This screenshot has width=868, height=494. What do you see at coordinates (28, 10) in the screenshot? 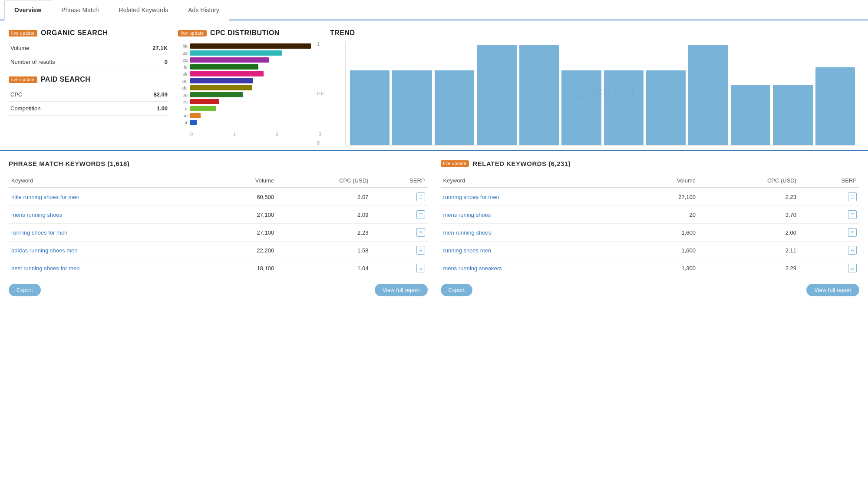
I see `tab-overview: Overview` at bounding box center [28, 10].